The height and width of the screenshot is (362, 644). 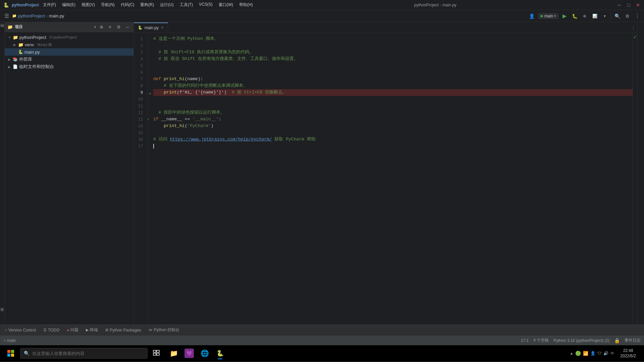 I want to click on tree-item-external-libs: ▶ 📚 外部库, so click(x=69, y=59).